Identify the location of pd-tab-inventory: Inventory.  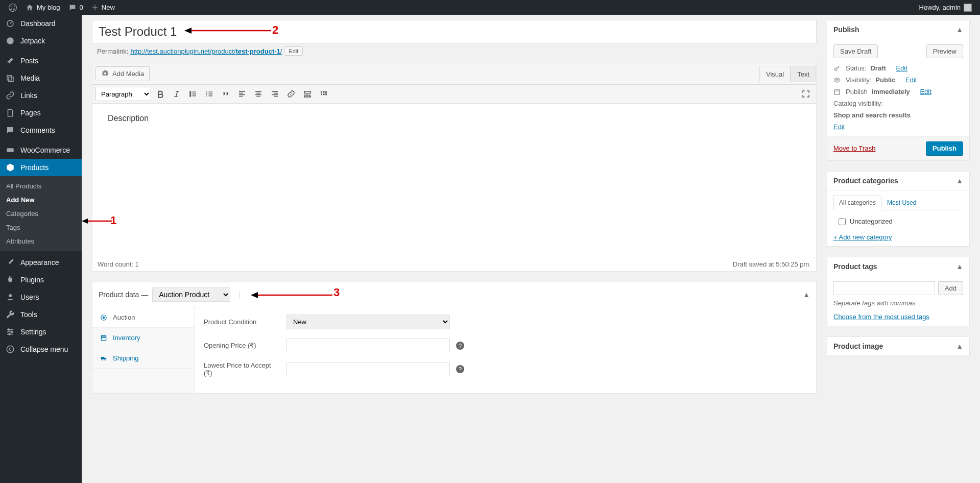
(143, 338).